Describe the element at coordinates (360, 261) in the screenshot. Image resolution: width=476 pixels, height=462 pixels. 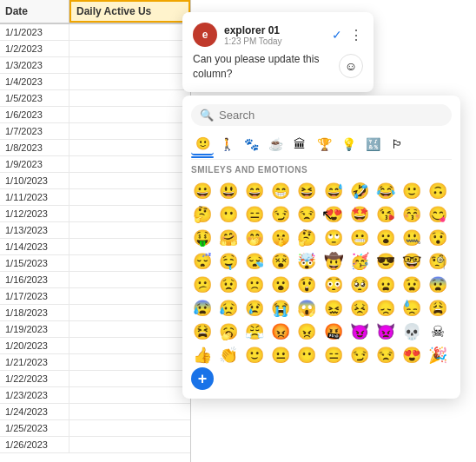
I see `emoji-cell: 🥳` at that location.